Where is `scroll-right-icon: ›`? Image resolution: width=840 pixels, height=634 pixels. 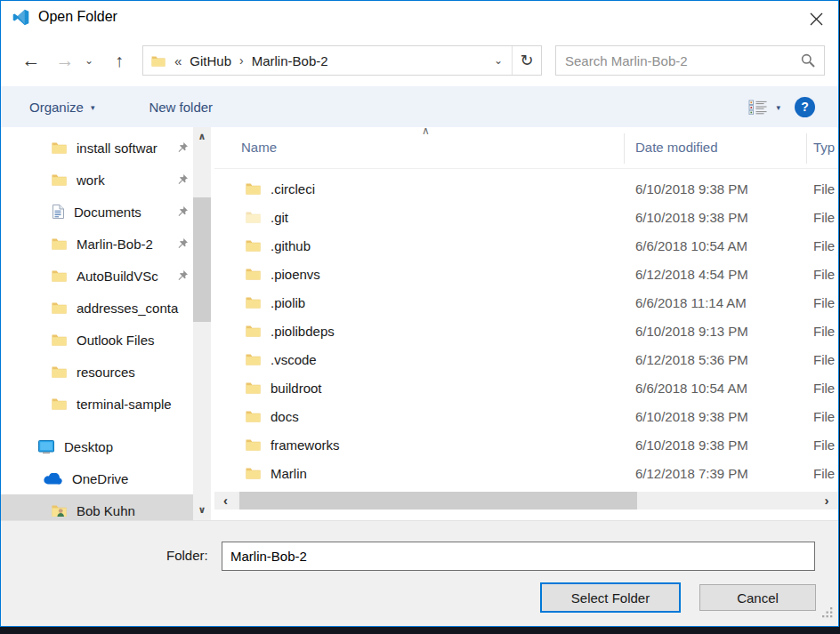
scroll-right-icon: › is located at coordinates (827, 501).